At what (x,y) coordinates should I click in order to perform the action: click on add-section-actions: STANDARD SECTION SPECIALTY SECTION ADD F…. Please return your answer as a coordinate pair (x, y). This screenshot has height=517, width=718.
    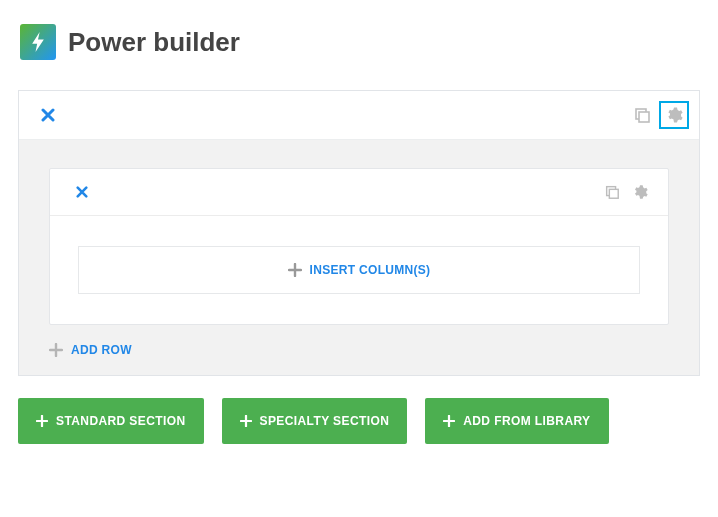
    Looking at the image, I should click on (359, 410).